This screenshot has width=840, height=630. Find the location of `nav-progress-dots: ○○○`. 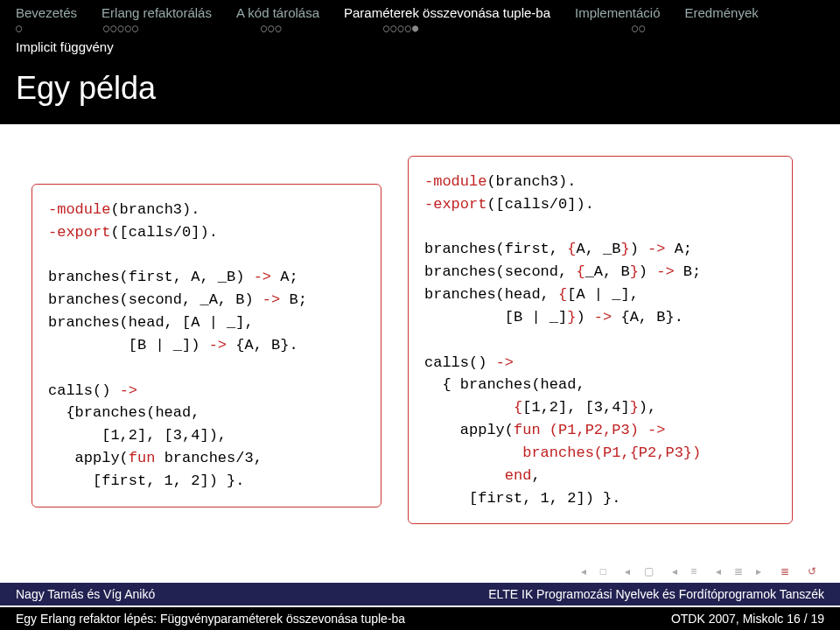

nav-progress-dots: ○○○ is located at coordinates (310, 28).